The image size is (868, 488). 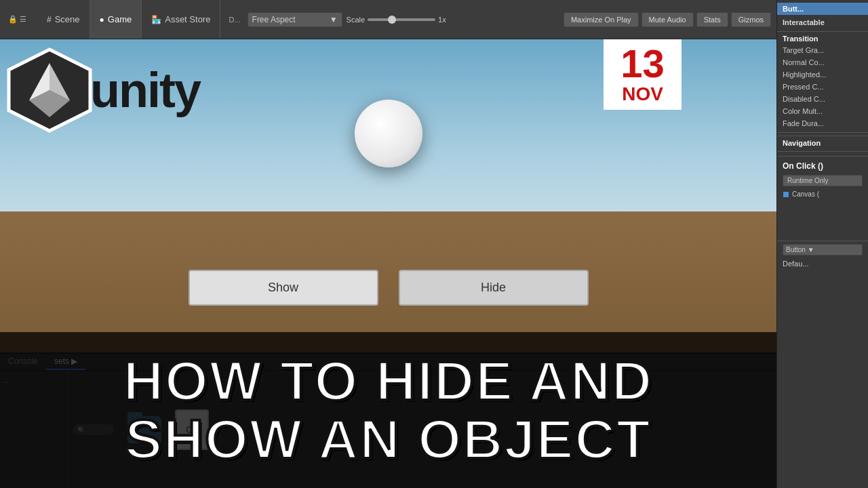 I want to click on gizmos-button: Gizmos, so click(x=751, y=20).